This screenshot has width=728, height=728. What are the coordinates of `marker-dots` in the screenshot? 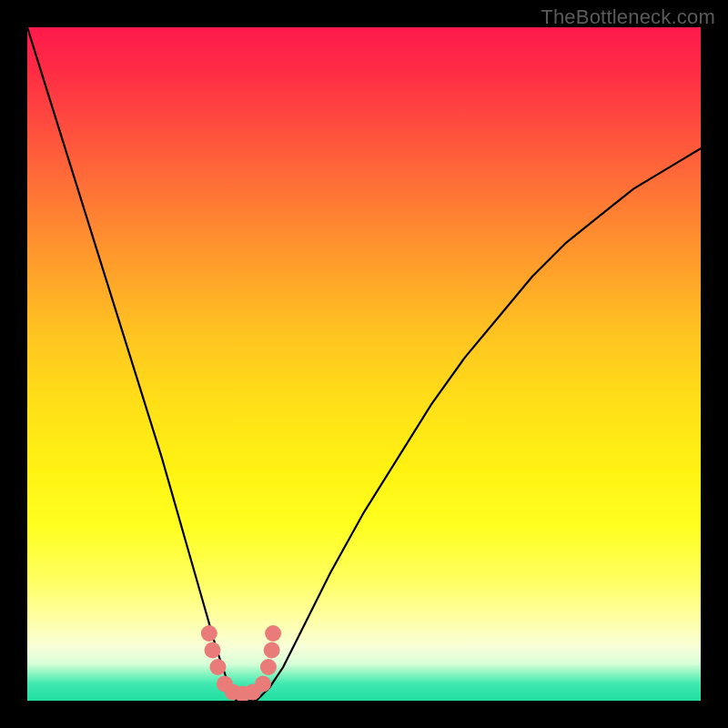 It's located at (241, 662).